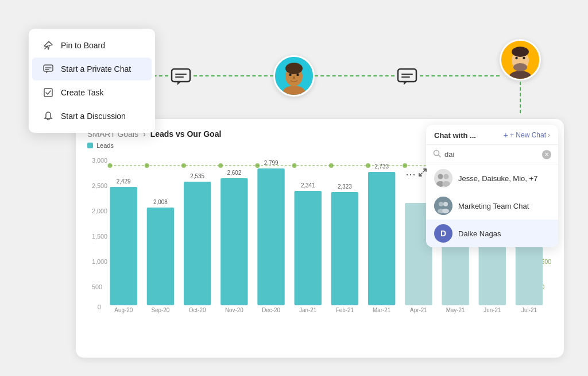  Describe the element at coordinates (529, 310) in the screenshot. I see `svg-text: Jul-21` at that location.